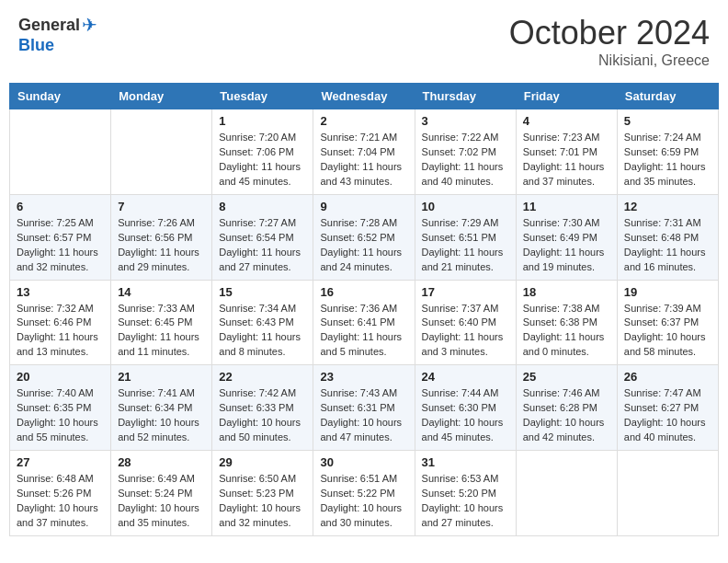 Image resolution: width=728 pixels, height=563 pixels. I want to click on day-info: Sunrise: 7:40 AM Sunset: 6:35 PM Dayligh…, so click(61, 416).